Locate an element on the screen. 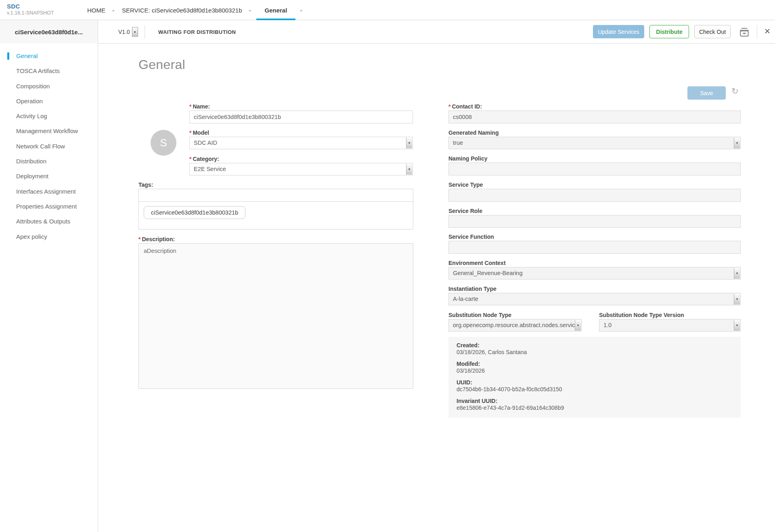 The height and width of the screenshot is (532, 775). sidebar-item-distribution: Distribution is located at coordinates (49, 161).